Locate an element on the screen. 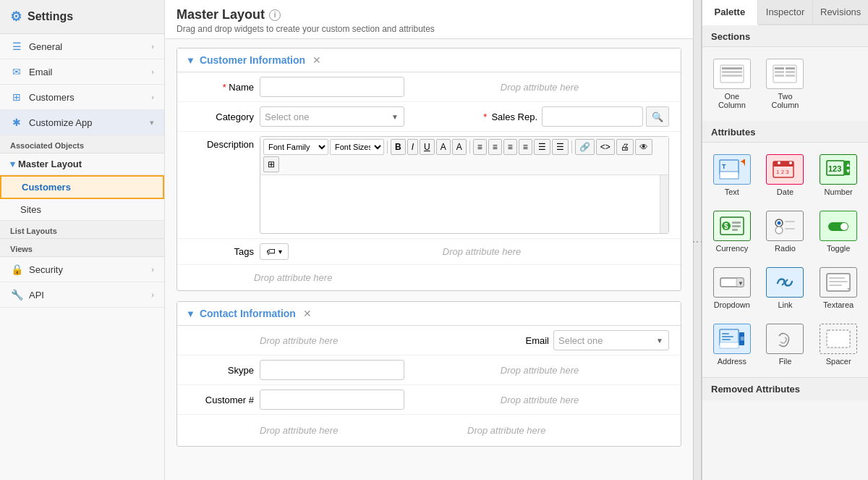 This screenshot has height=480, width=868. sidebar-item-label-customize: Customize App is located at coordinates (87, 123).